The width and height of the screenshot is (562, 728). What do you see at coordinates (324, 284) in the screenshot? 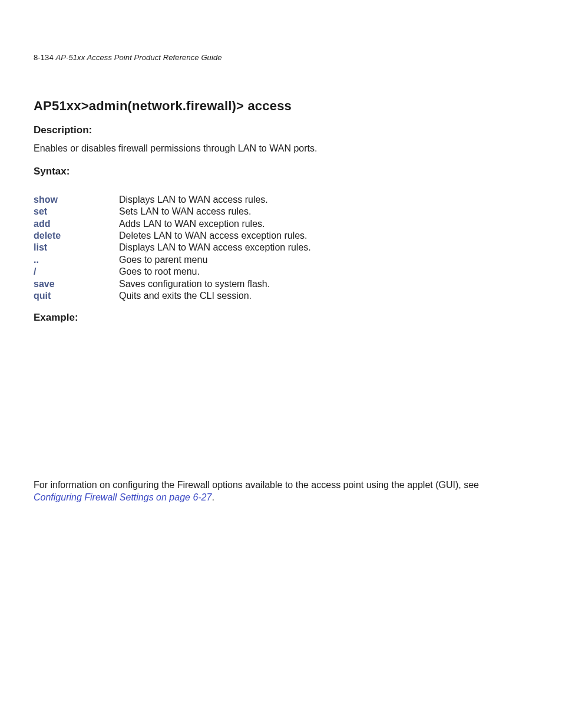
I see `syntax-description: Saves configuration to system flash.` at bounding box center [324, 284].